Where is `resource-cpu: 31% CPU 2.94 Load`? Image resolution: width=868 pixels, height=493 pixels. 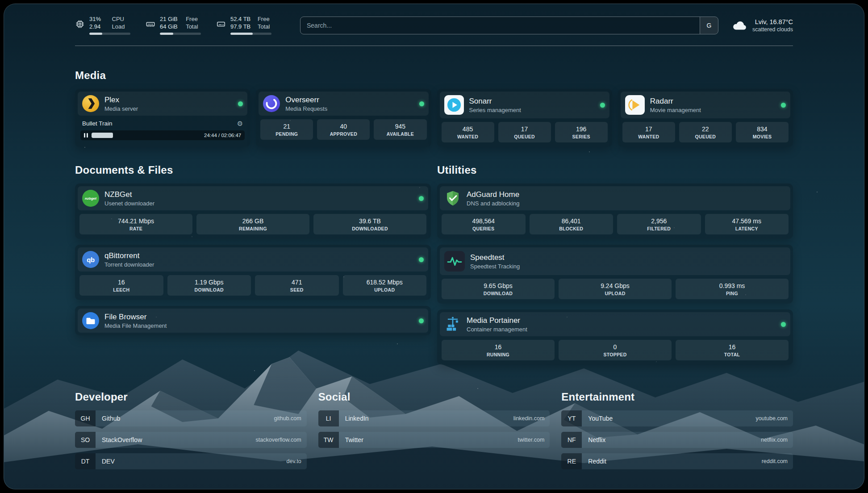
resource-cpu: 31% CPU 2.94 Load is located at coordinates (103, 25).